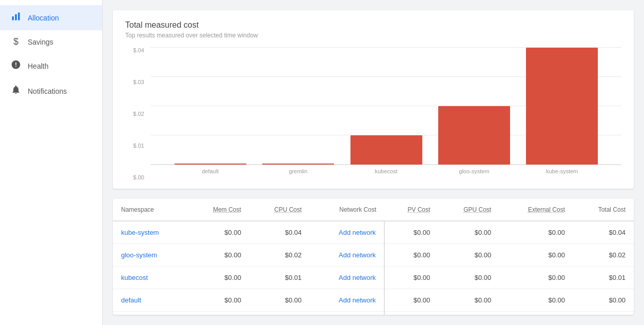 This screenshot has width=644, height=325. I want to click on cell-network-kube-system: Add network, so click(347, 233).